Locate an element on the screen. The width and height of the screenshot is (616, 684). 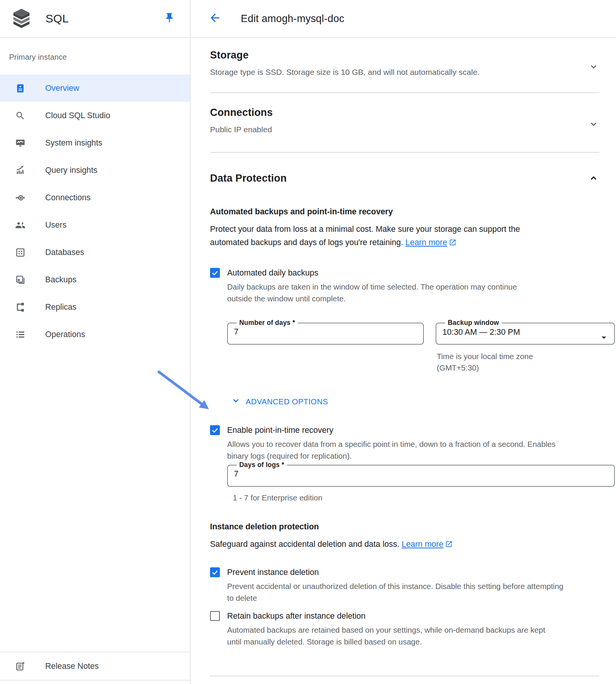
sidebar-header: SQL is located at coordinates (95, 19).